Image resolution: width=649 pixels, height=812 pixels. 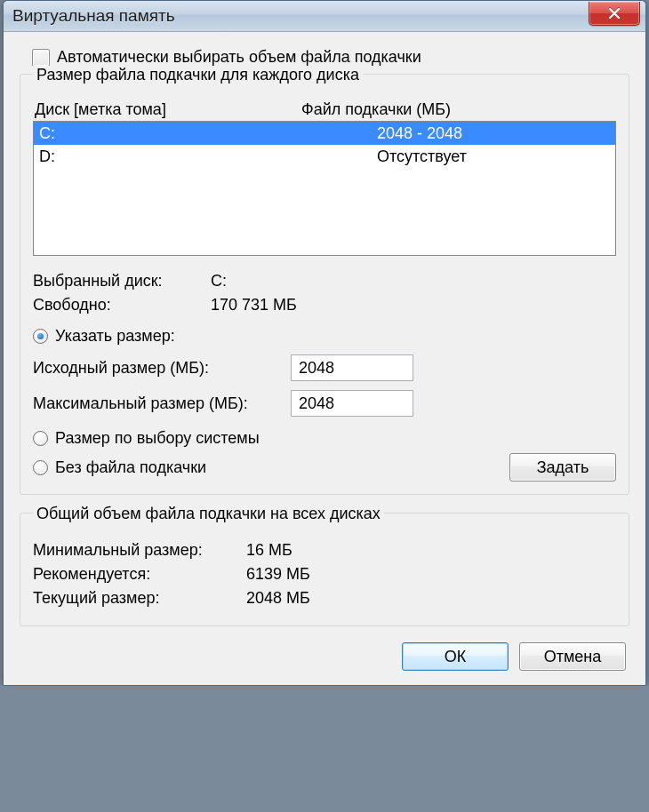 What do you see at coordinates (269, 551) in the screenshot?
I see `min-size-value: 16 МБ` at bounding box center [269, 551].